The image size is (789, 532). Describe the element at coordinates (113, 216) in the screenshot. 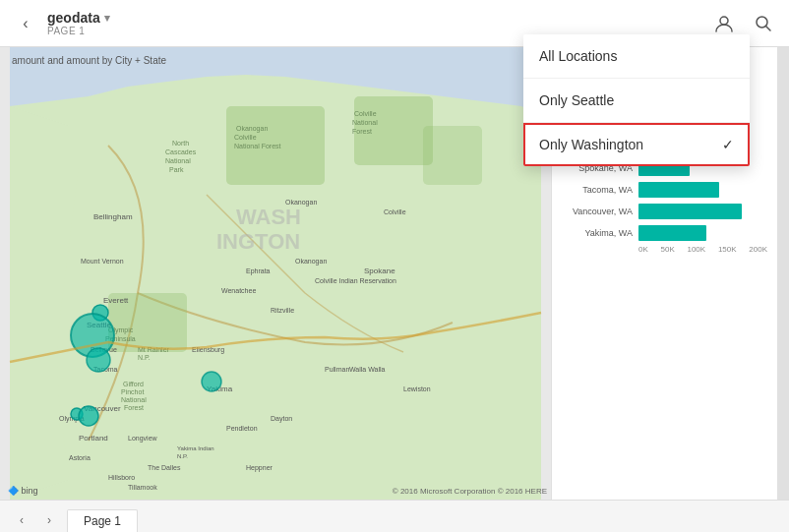

I see `svg-text: Bellingham` at that location.